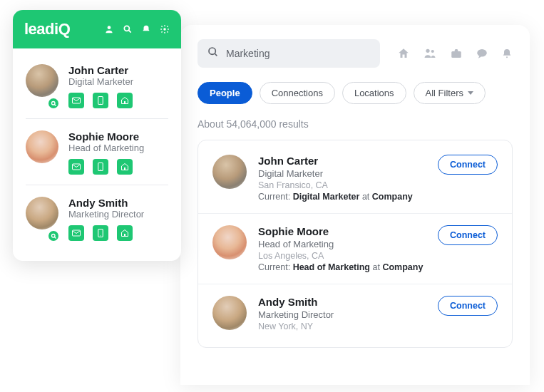 Image resolution: width=544 pixels, height=392 pixels. What do you see at coordinates (342, 302) in the screenshot?
I see `result-name: Andy Smith` at bounding box center [342, 302].